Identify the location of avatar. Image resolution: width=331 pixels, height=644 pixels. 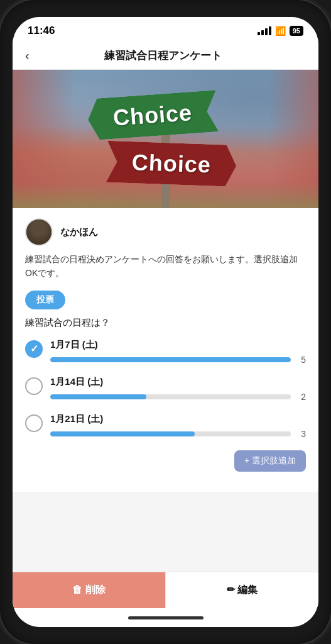
(39, 232).